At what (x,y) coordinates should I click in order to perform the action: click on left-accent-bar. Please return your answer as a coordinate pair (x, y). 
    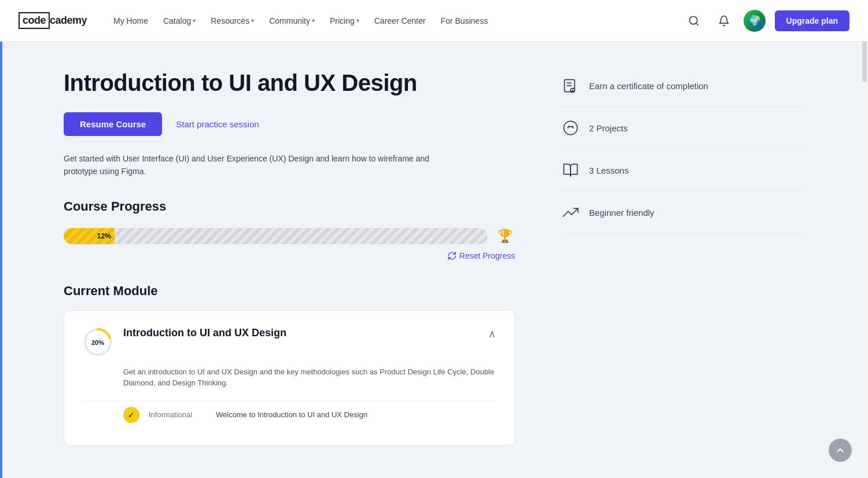
    Looking at the image, I should click on (1, 239).